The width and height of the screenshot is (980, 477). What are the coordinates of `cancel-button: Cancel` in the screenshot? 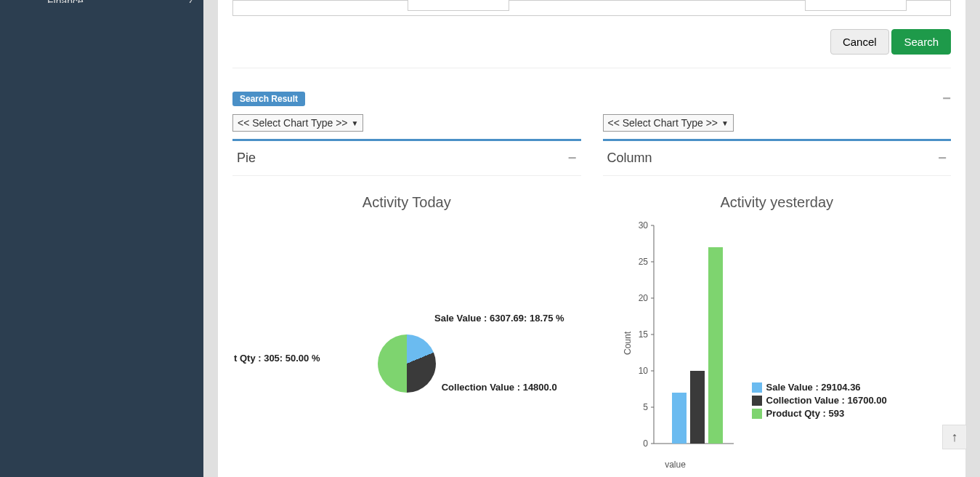 It's located at (860, 42).